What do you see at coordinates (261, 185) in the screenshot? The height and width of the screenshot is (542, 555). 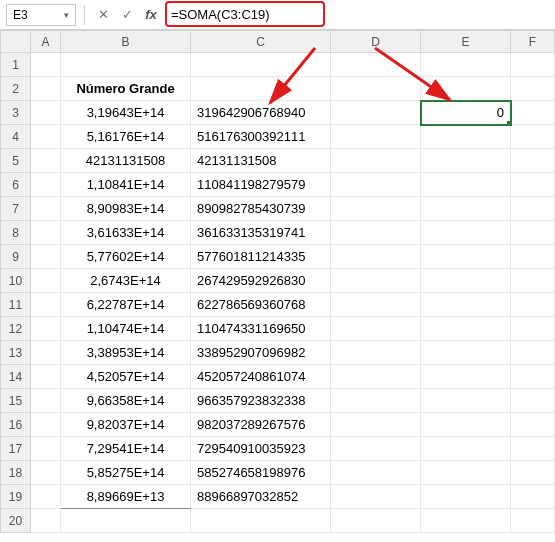 I see `cell: 110841198279579` at bounding box center [261, 185].